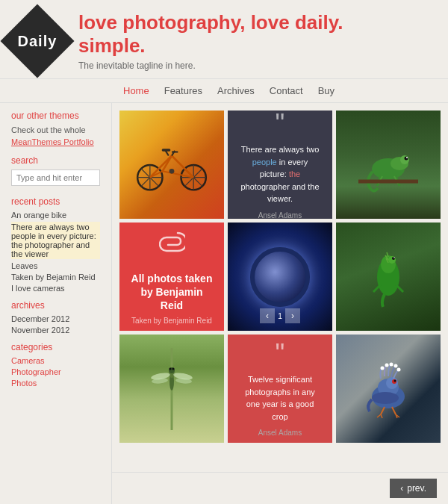 The image size is (448, 504). Describe the element at coordinates (236, 91) in the screenshot. I see `nav-archives: Archives` at that location.